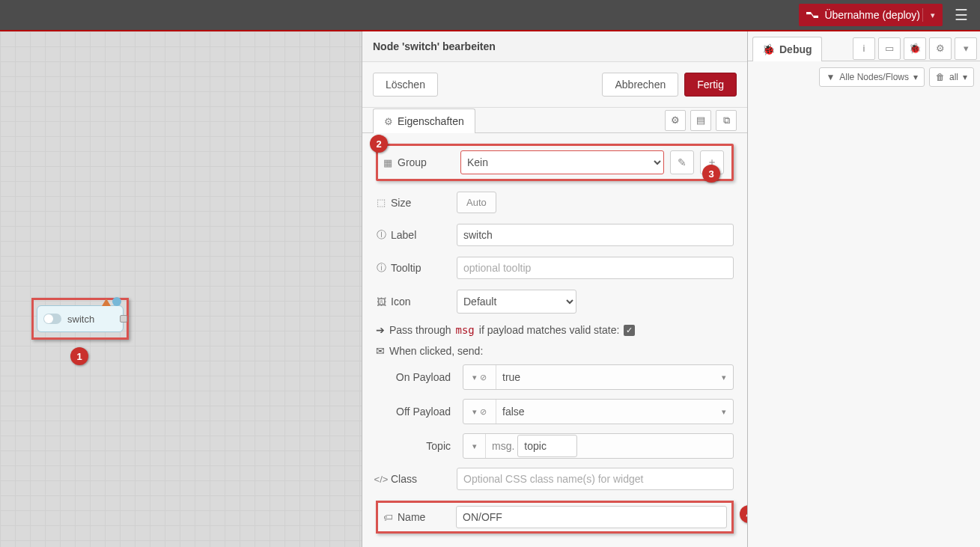 Image resolution: width=980 pixels, height=547 pixels. I want to click on node-label: switch, so click(81, 319).